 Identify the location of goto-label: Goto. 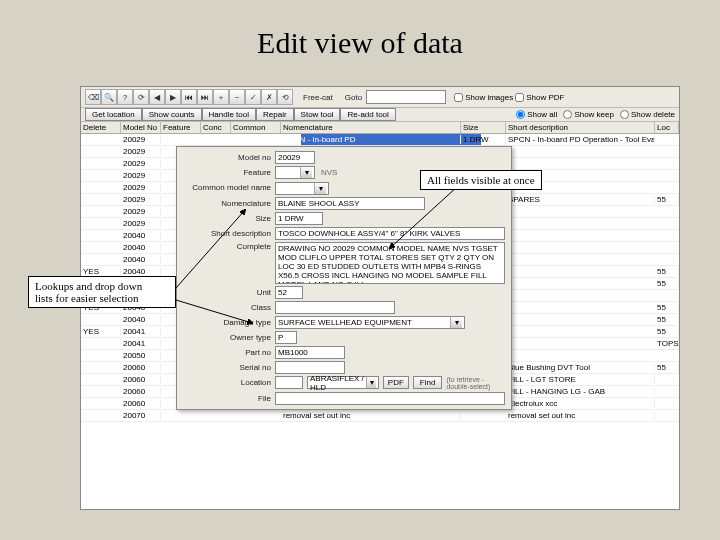
(354, 98).